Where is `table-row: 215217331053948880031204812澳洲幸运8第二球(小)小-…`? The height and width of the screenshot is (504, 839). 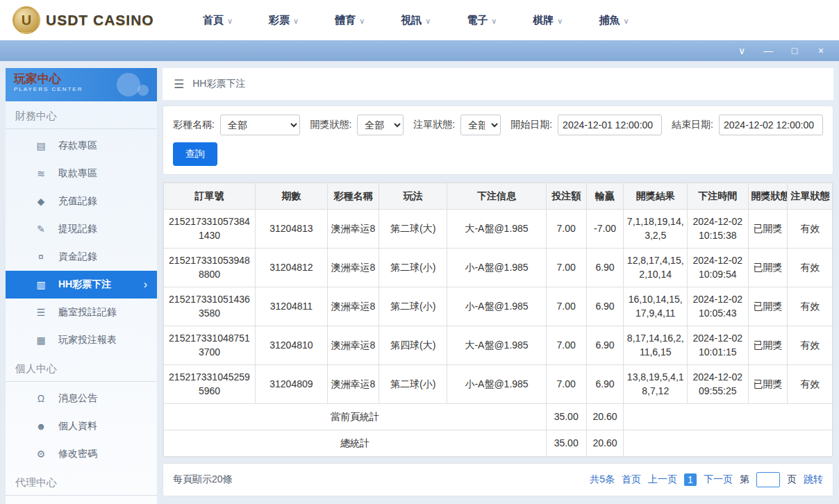 table-row: 215217331053948880031204812澳洲幸运8第二球(小)小-… is located at coordinates (499, 268).